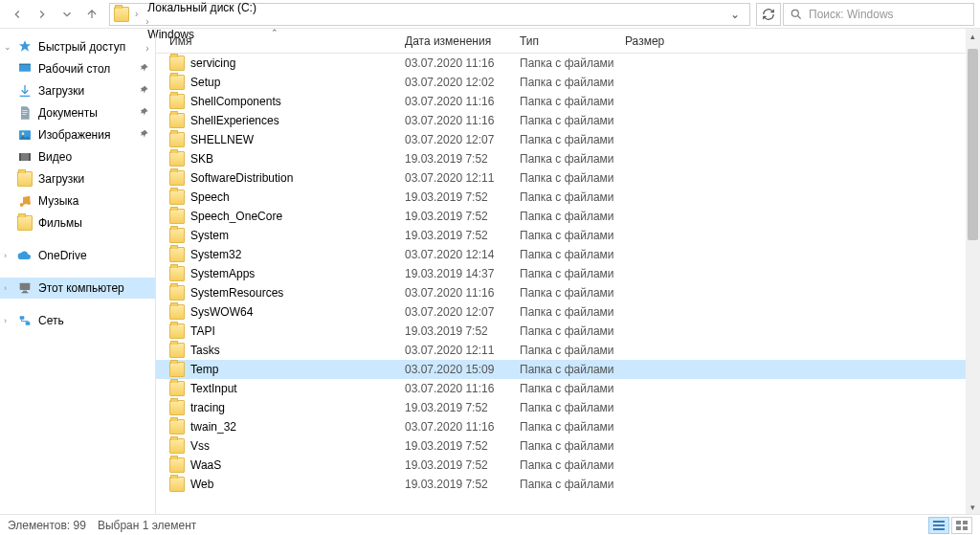 The image size is (980, 535). I want to click on address-dropdown: ⌄, so click(735, 14).